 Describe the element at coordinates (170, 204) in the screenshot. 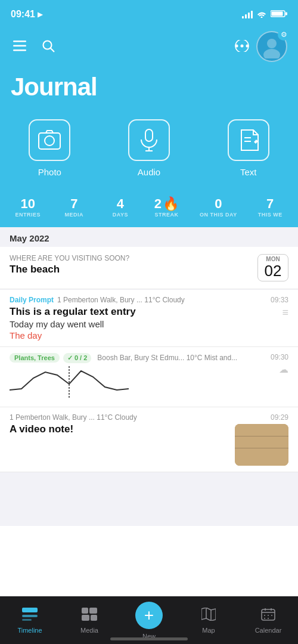

I see `fire-icon: 🔥` at that location.